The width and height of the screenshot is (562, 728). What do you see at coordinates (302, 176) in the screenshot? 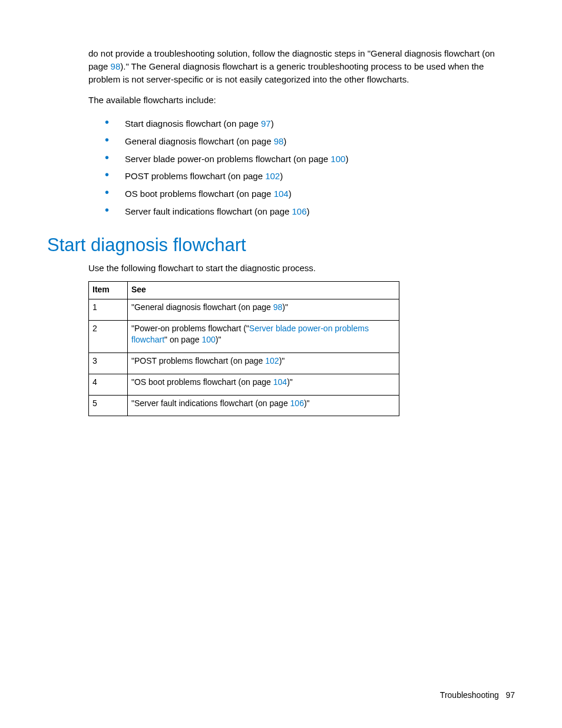
I see `list-item: POST problems flowchart (on page 102)` at bounding box center [302, 176].